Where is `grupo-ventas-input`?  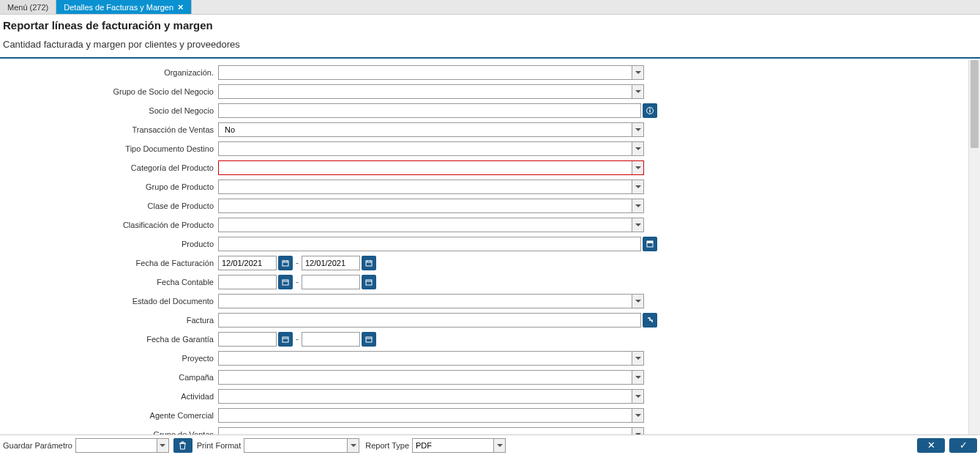 grupo-ventas-input is located at coordinates (427, 431).